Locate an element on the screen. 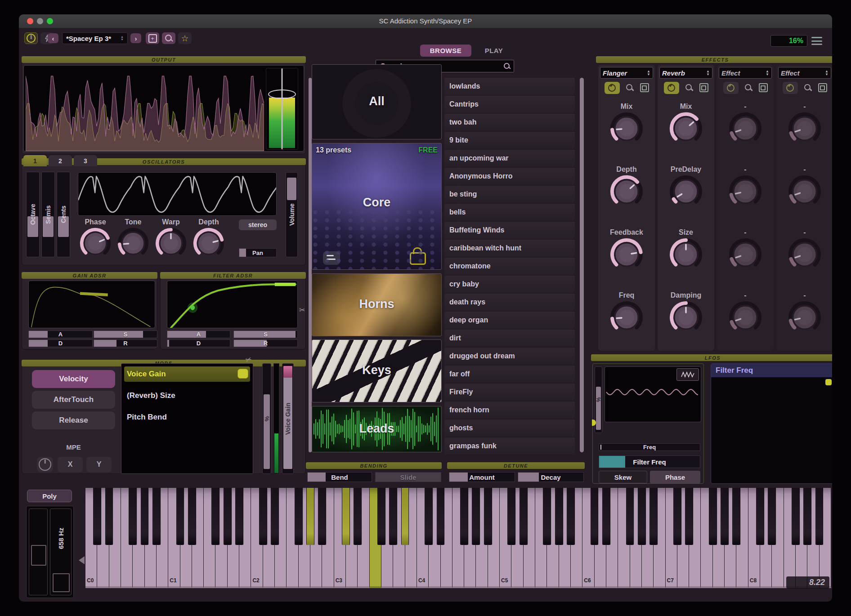  gain-release-slider: R is located at coordinates (125, 344).